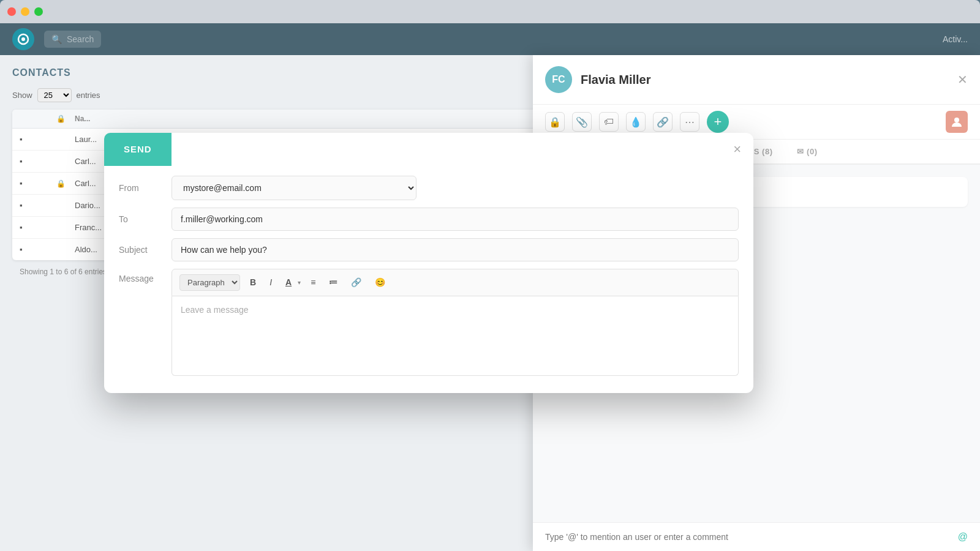  What do you see at coordinates (356, 282) in the screenshot?
I see `link-button: 🔗` at bounding box center [356, 282].